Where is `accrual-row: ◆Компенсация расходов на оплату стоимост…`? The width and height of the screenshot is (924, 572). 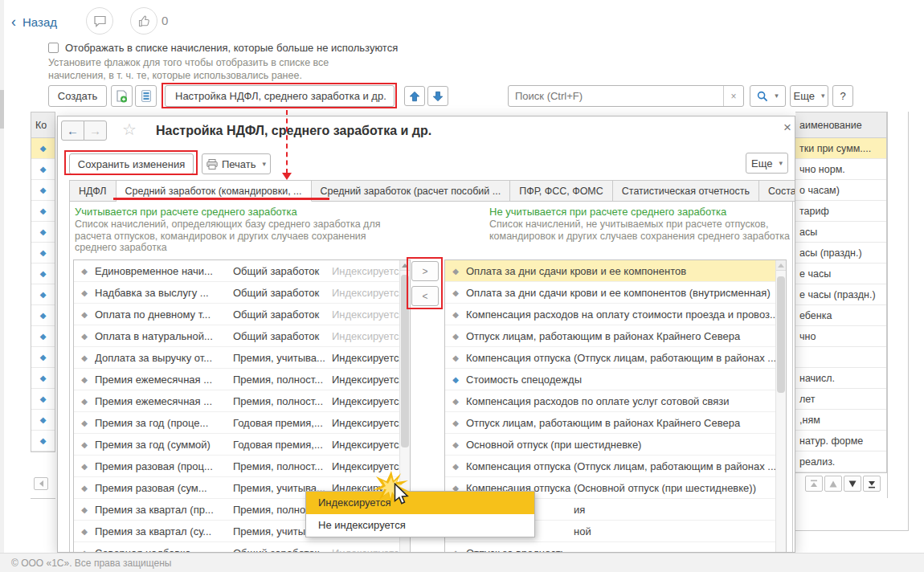
accrual-row: ◆Компенсация расходов на оплату стоимост… is located at coordinates (611, 315).